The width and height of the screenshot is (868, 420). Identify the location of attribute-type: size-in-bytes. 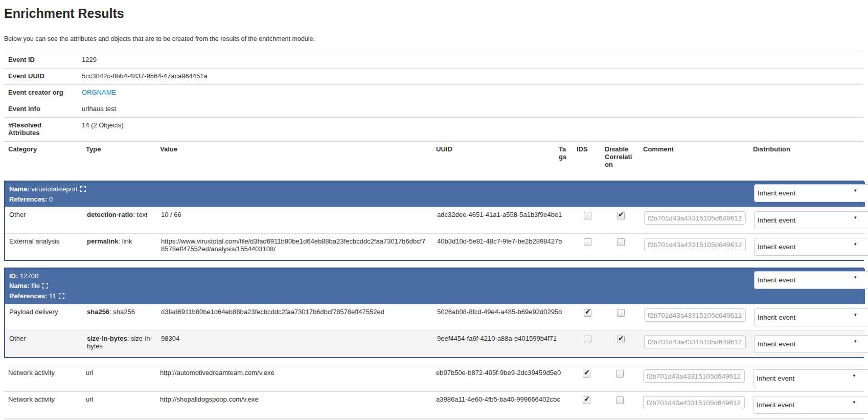
(120, 344).